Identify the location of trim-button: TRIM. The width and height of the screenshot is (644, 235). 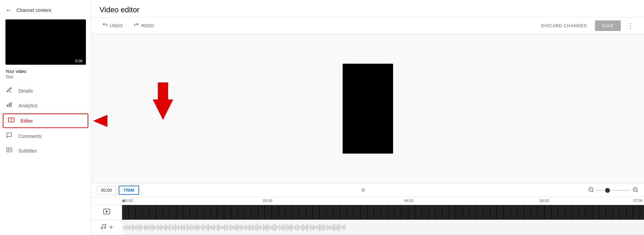
(129, 190).